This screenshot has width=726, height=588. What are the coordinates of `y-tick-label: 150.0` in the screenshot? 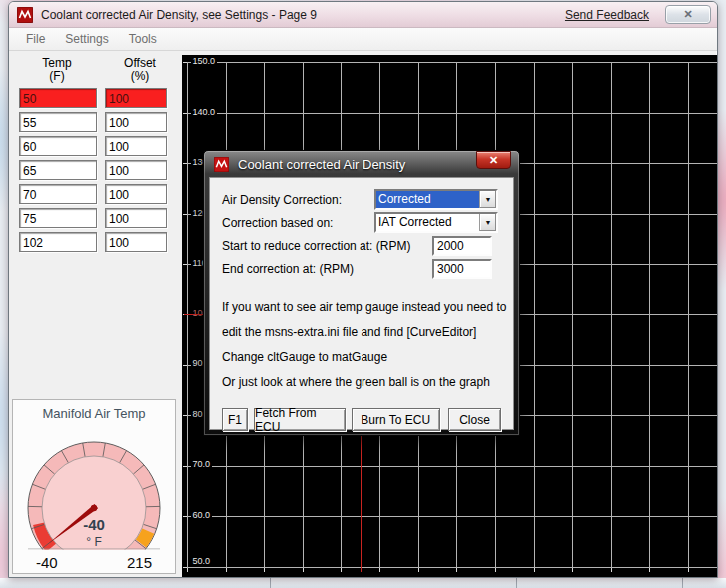 It's located at (204, 62).